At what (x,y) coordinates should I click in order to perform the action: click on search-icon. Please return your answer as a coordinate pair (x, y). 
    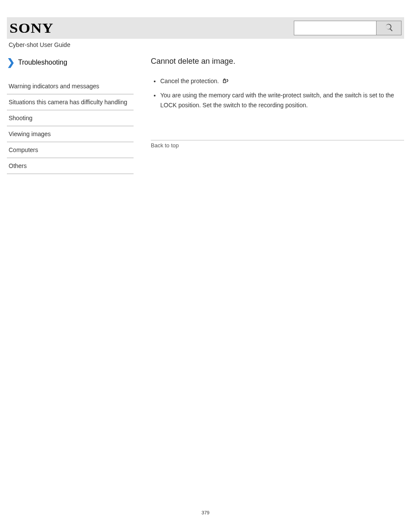
    Looking at the image, I should click on (389, 28).